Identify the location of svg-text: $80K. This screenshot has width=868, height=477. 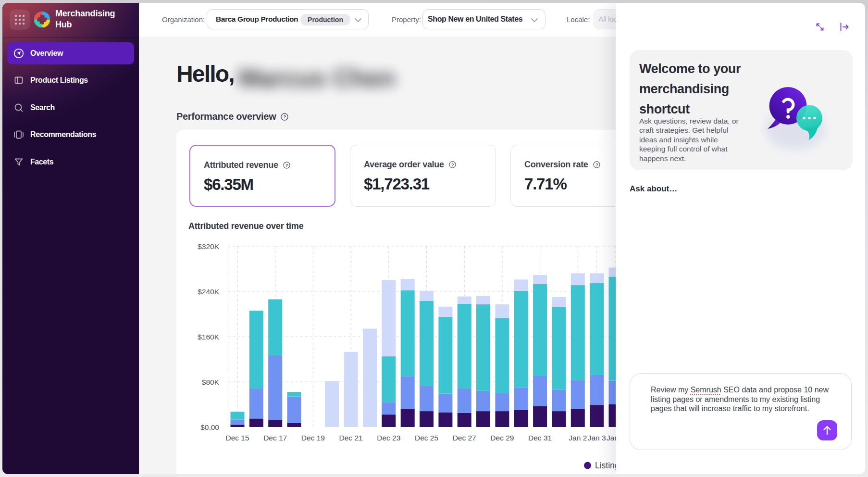
(211, 382).